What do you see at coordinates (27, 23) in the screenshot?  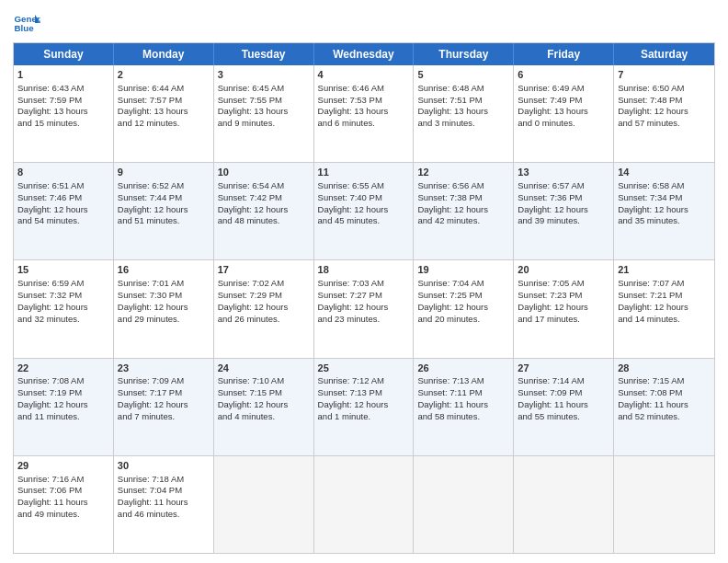 I see `logo-icon: General Blue` at bounding box center [27, 23].